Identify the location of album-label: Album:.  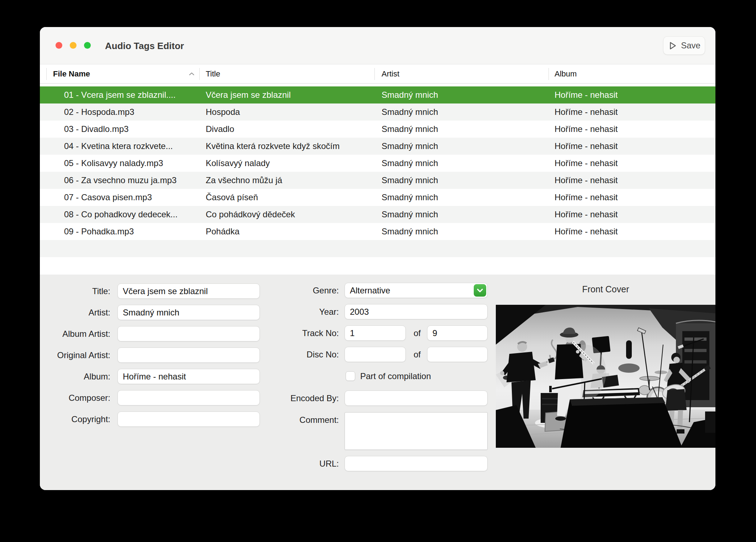
(79, 376).